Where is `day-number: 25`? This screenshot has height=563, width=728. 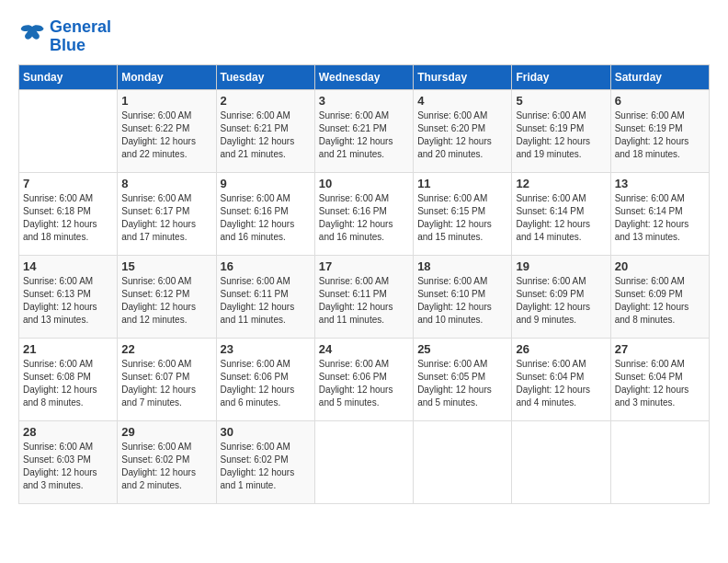
day-number: 25 is located at coordinates (462, 350).